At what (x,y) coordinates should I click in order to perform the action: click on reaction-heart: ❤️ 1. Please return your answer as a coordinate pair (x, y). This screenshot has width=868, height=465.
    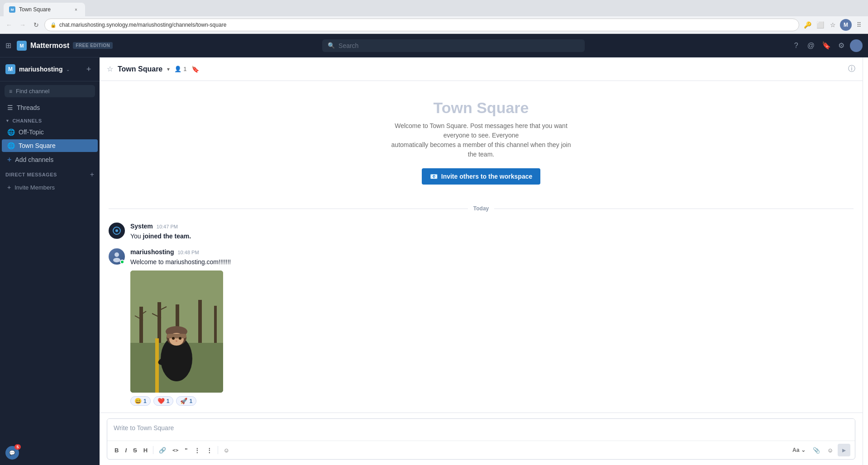
    Looking at the image, I should click on (164, 401).